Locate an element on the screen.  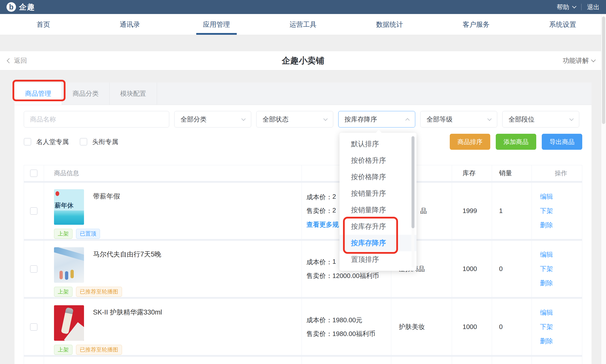
nav-item-app-management: 应用管理 is located at coordinates (216, 24).